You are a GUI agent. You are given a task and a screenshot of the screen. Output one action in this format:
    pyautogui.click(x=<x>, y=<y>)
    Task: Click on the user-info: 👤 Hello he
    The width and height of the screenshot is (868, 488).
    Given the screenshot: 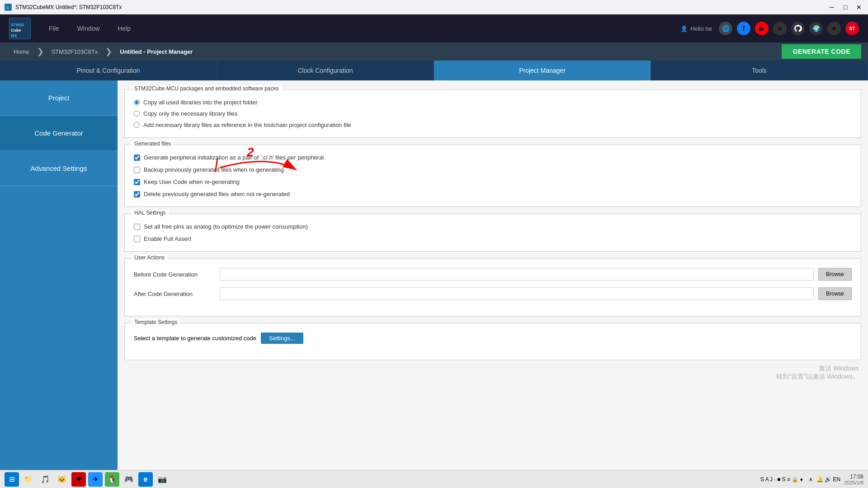 What is the action you would take?
    pyautogui.click(x=696, y=29)
    